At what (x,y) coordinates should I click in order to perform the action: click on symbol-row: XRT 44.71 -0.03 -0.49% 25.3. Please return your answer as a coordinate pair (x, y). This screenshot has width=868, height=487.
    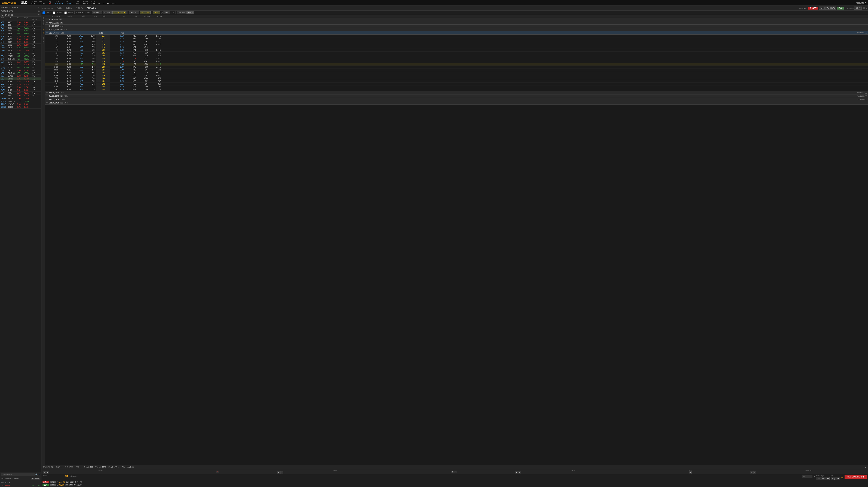
    Looking at the image, I should click on (21, 22).